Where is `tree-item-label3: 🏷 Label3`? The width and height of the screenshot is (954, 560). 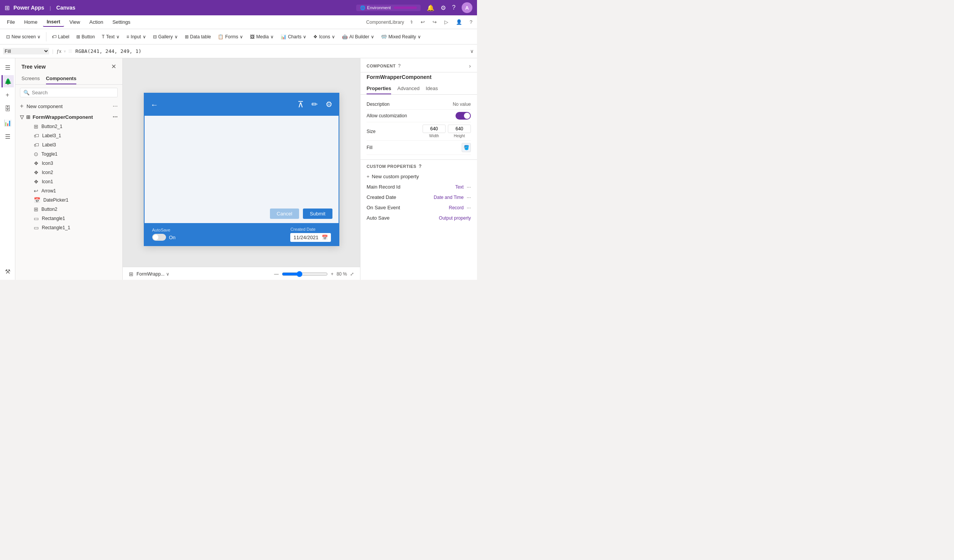 tree-item-label3: 🏷 Label3 is located at coordinates (69, 145).